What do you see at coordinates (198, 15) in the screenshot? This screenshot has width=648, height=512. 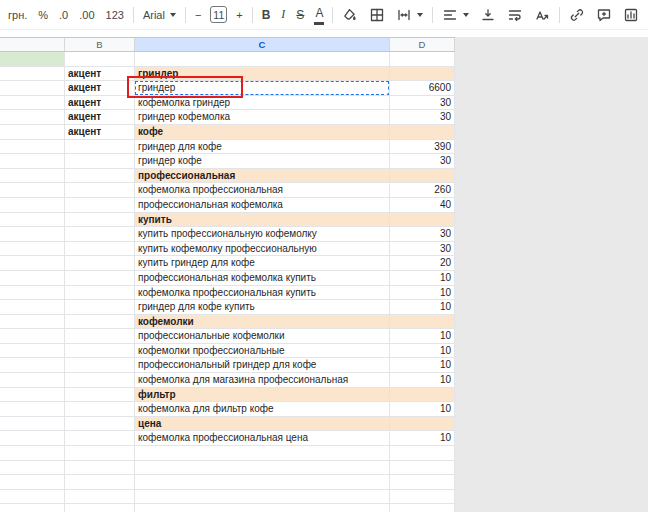 I see `decrease-font-size-button: −` at bounding box center [198, 15].